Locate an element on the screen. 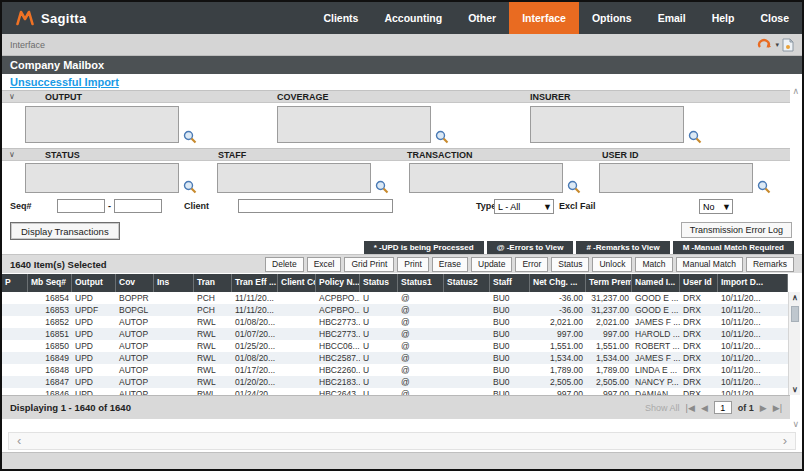 The width and height of the screenshot is (804, 471). client-input is located at coordinates (316, 206).